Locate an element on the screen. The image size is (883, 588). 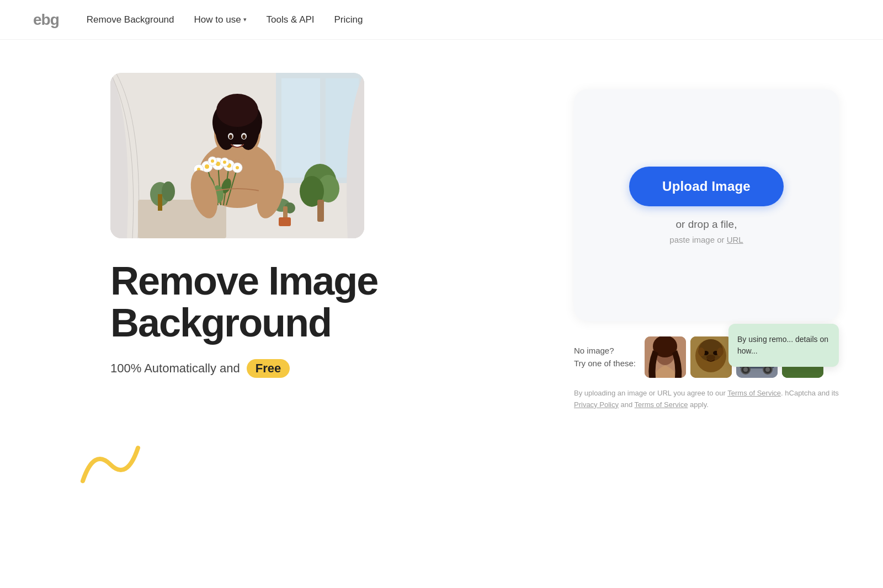
logo: ebg is located at coordinates (46, 20).